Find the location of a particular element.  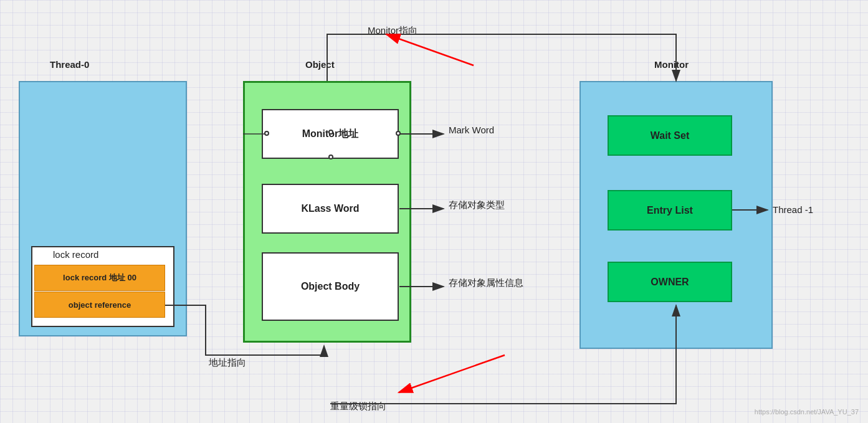

lock-record-title: lock record is located at coordinates (76, 254).